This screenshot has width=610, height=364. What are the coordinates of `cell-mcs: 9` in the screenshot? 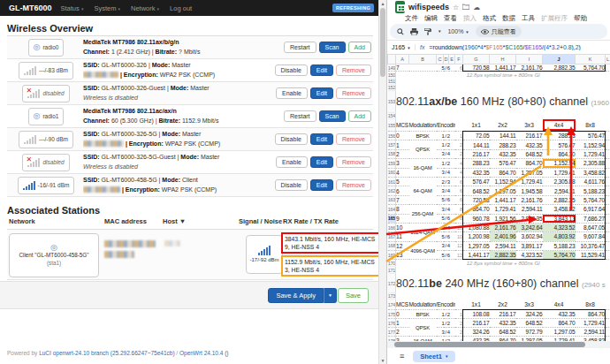 It's located at (403, 218).